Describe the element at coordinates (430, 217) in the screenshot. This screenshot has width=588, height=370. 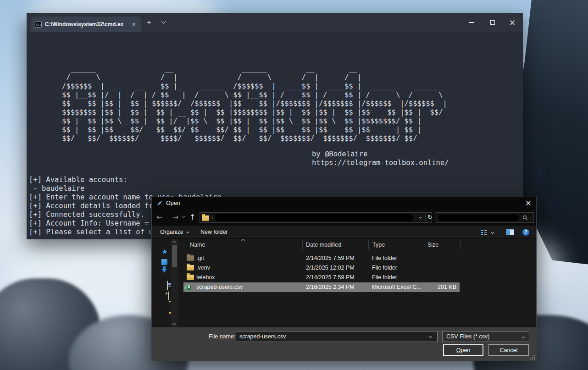
I see `refresh-icon: ↻` at that location.